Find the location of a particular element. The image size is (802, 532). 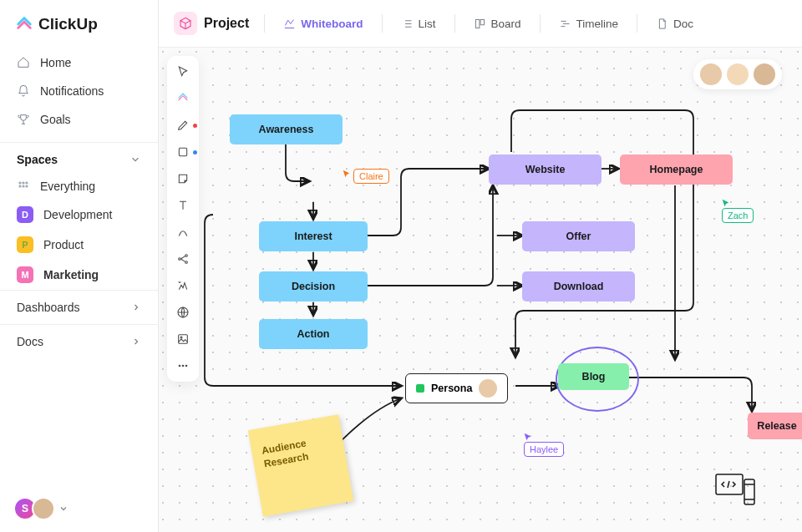

nav-docs: Docs is located at coordinates (79, 341).